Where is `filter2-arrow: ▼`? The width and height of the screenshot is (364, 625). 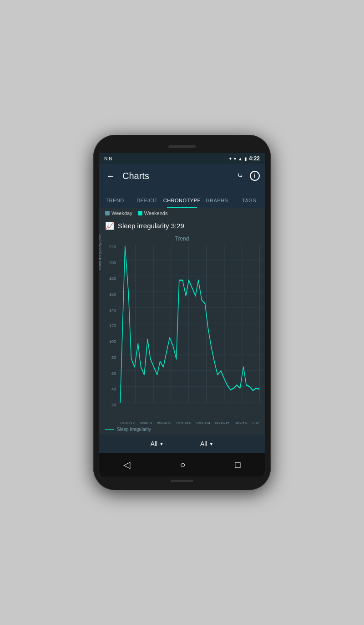
filter2-arrow: ▼ is located at coordinates (212, 444).